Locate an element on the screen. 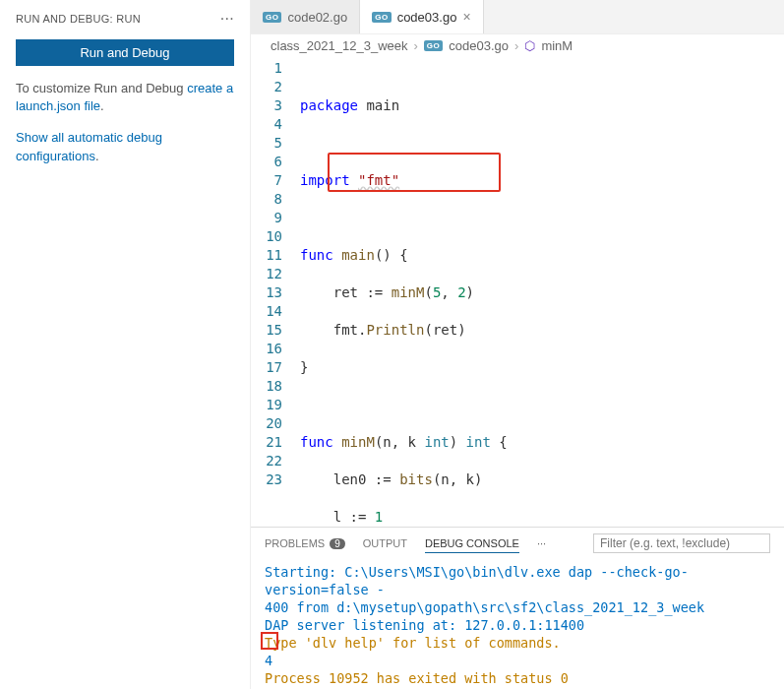  show-configs-link: Show all automatic debug configurations is located at coordinates (89, 146).